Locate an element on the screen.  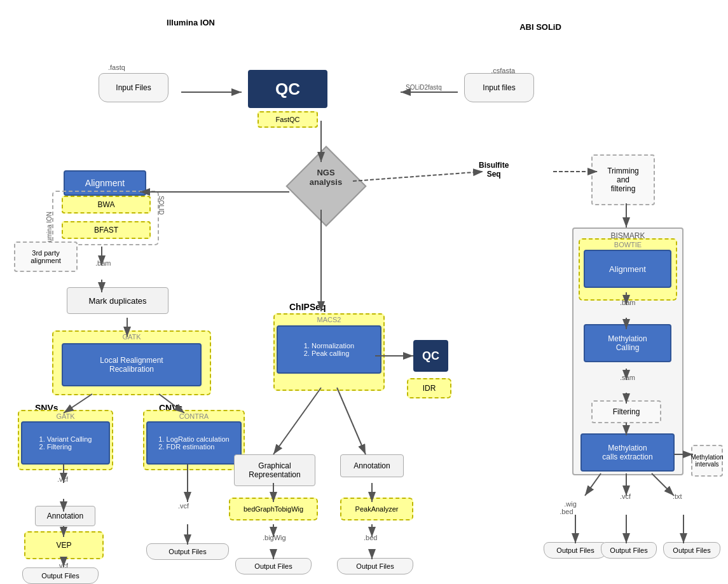
fastq-label: .fastq is located at coordinates (117, 67).